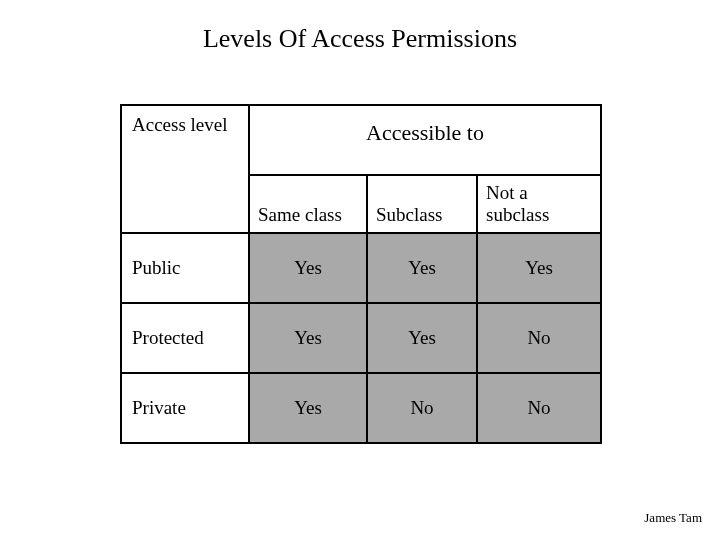 The width and height of the screenshot is (720, 540). What do you see at coordinates (422, 204) in the screenshot?
I see `column-header-subclass: Subclass` at bounding box center [422, 204].